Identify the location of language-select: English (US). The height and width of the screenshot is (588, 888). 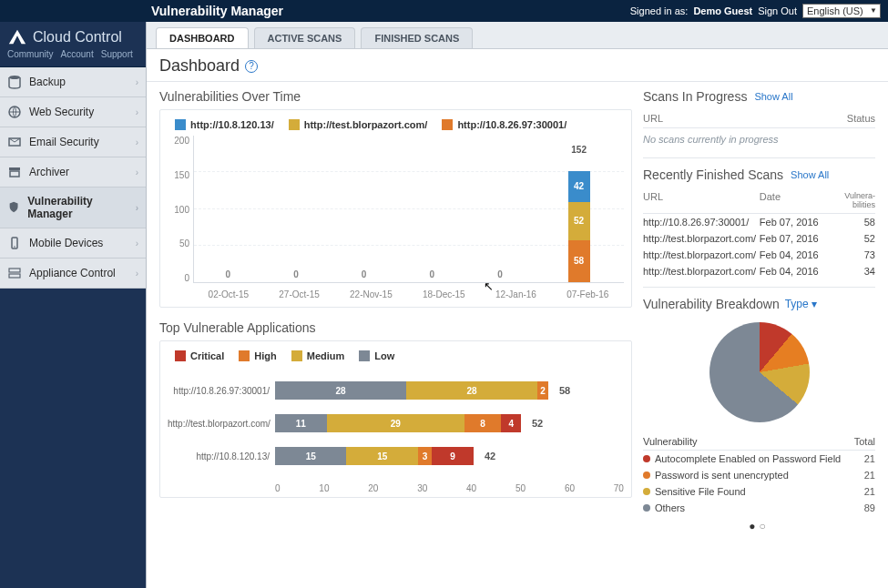
(842, 11).